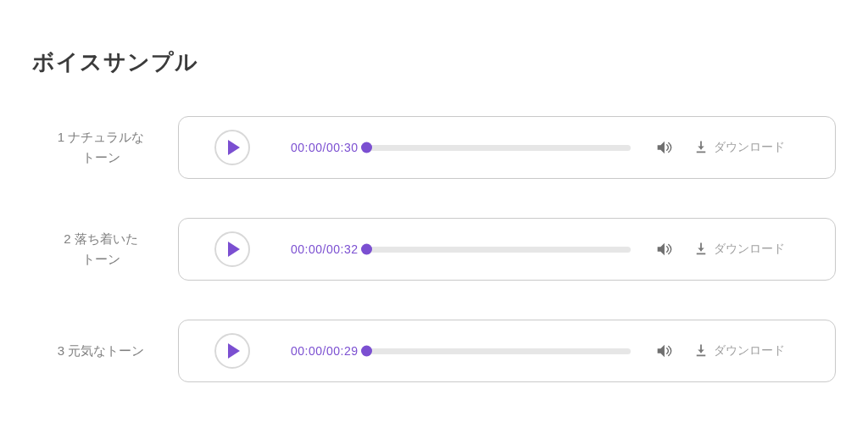 Image resolution: width=868 pixels, height=434 pixels. What do you see at coordinates (507, 147) in the screenshot?
I see `audio-player: 00:00/00:30 ダウンロード` at bounding box center [507, 147].